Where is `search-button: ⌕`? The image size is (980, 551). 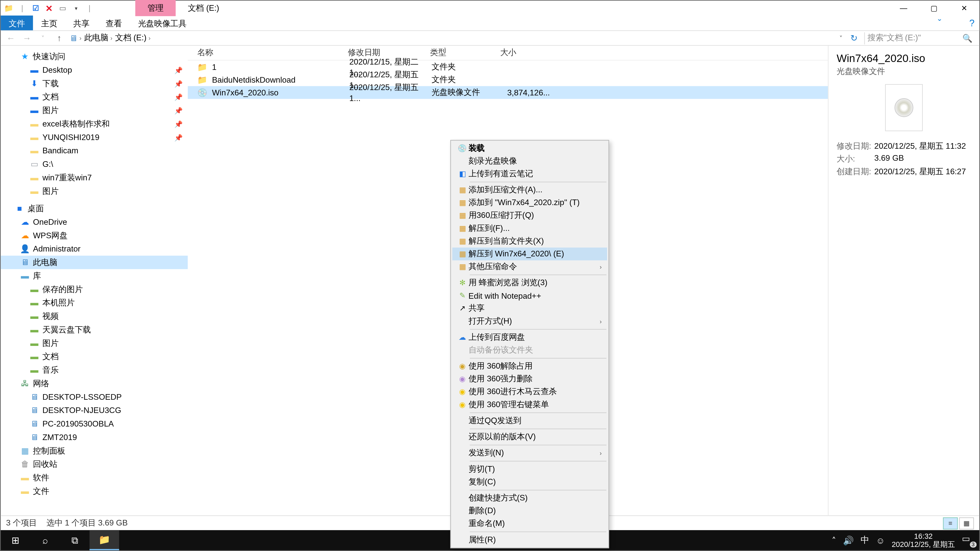
search-button: ⌕ is located at coordinates (45, 540).